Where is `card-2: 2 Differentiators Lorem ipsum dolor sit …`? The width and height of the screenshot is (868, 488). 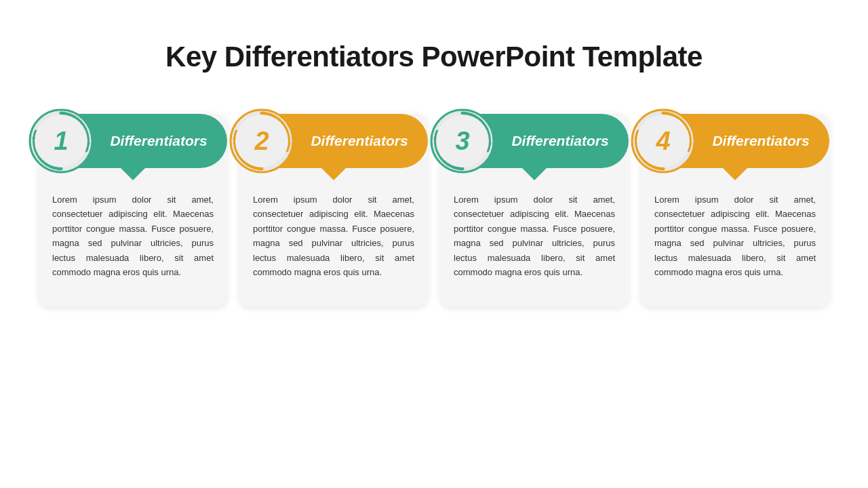
card-2: 2 Differentiators Lorem ipsum dolor sit … is located at coordinates (334, 210).